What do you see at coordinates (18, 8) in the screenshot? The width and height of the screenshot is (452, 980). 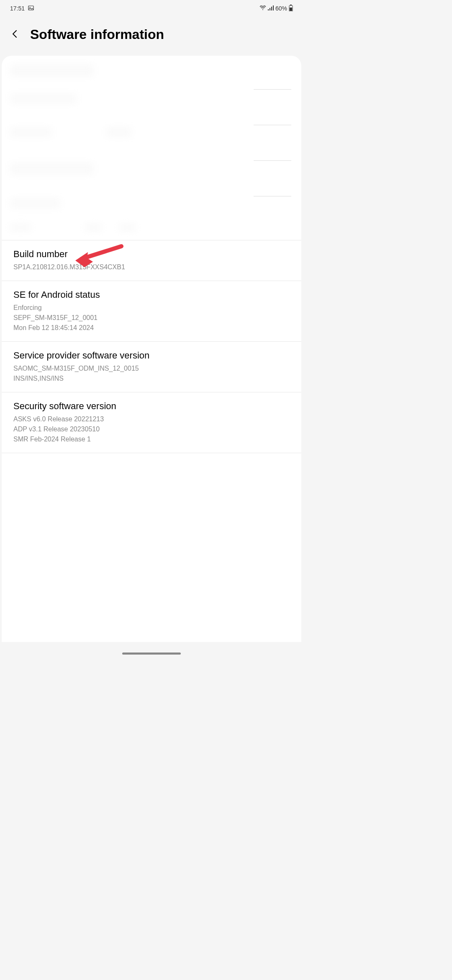 I see `status-time: 17:51` at bounding box center [18, 8].